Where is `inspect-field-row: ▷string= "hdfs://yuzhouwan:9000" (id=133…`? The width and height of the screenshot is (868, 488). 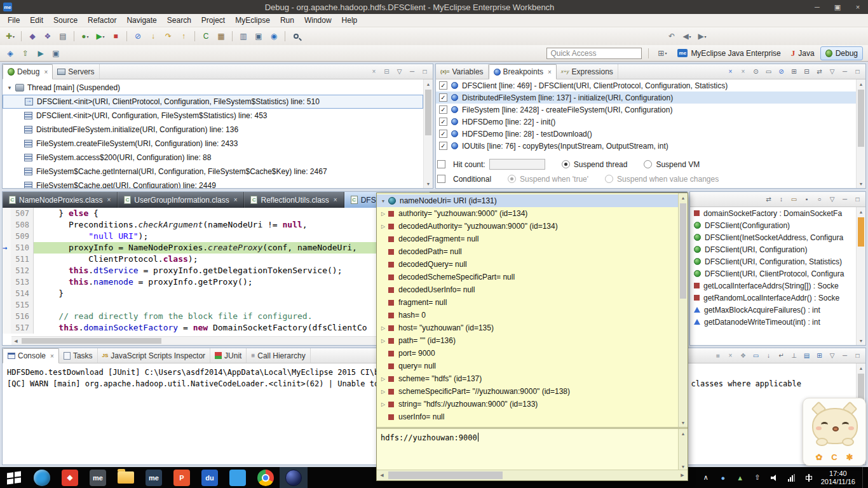 inspect-field-row: ▷string= "hdfs://yuzhouwan:9000" (id=133… is located at coordinates (527, 404).